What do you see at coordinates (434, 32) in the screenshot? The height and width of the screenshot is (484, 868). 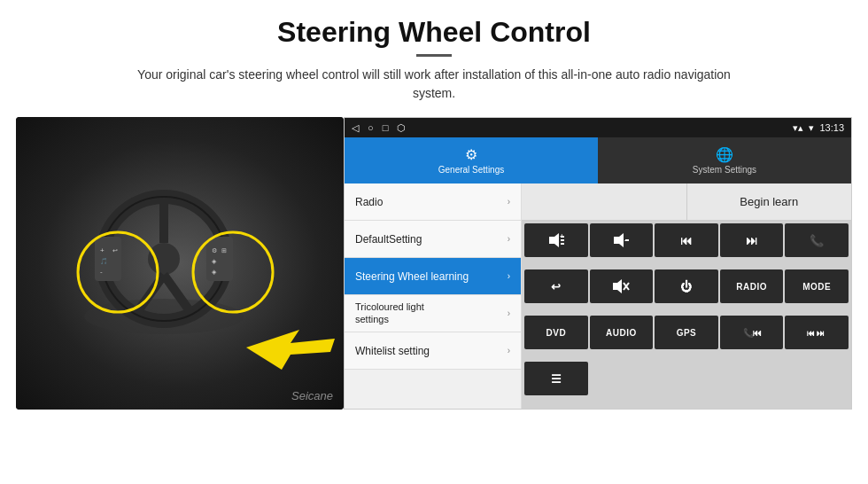 I see `page-title: Steering Wheel Control` at bounding box center [434, 32].